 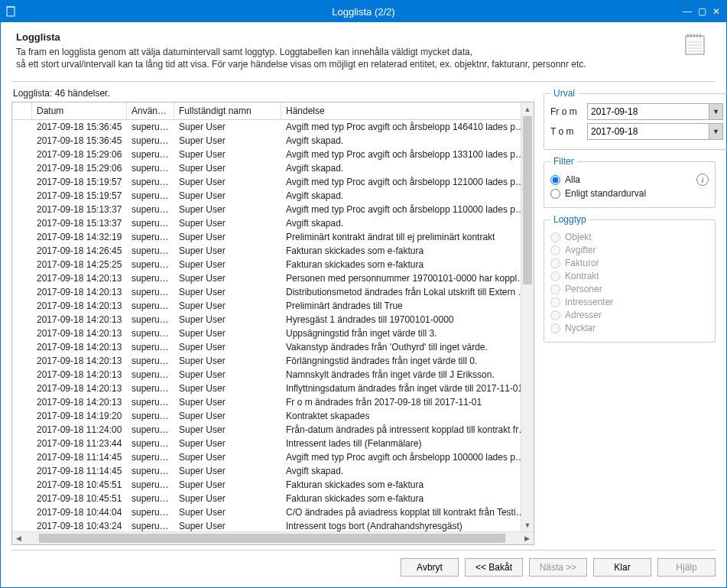 What do you see at coordinates (630, 328) in the screenshot?
I see `loggtyp-option: Nycklar` at bounding box center [630, 328].